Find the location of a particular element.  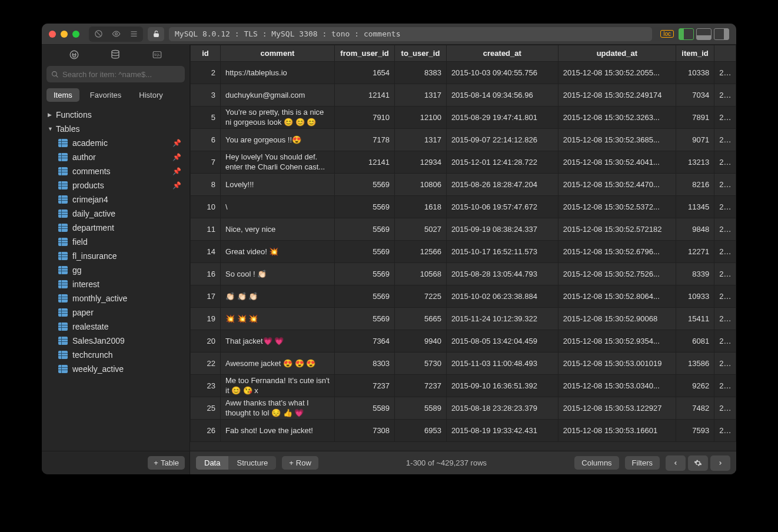

cell-item-id: 7482 is located at coordinates (694, 408).